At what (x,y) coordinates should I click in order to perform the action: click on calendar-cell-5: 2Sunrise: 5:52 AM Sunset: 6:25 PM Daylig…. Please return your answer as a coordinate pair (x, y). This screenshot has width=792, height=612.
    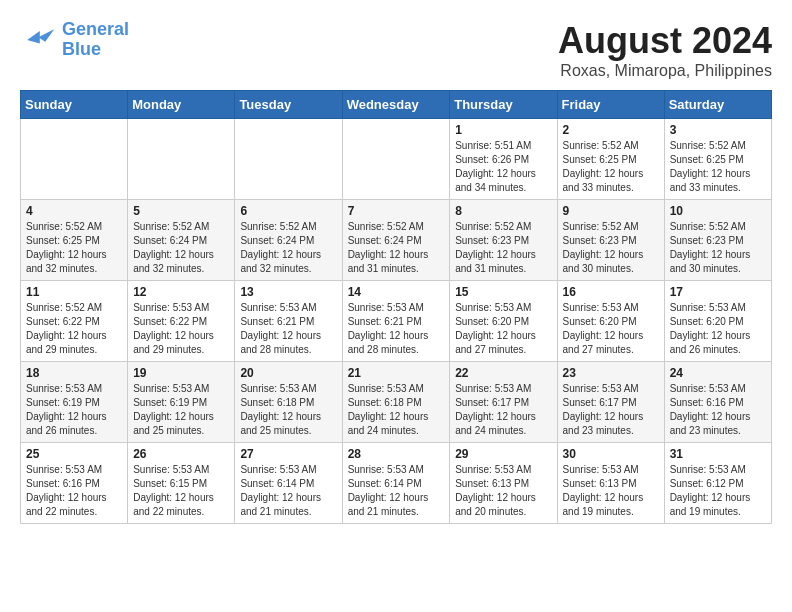
    Looking at the image, I should click on (610, 160).